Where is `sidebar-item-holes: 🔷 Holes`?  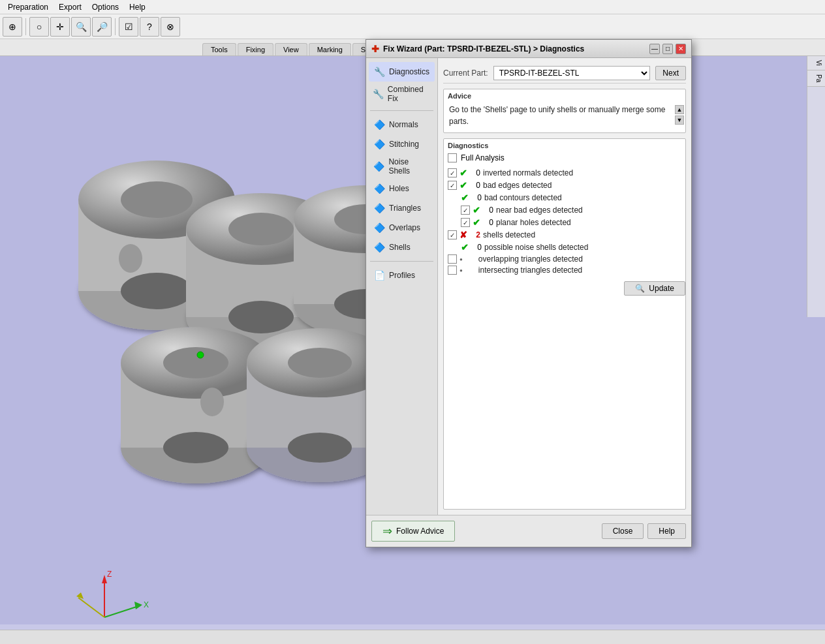 sidebar-item-holes: 🔷 Holes is located at coordinates (402, 189).